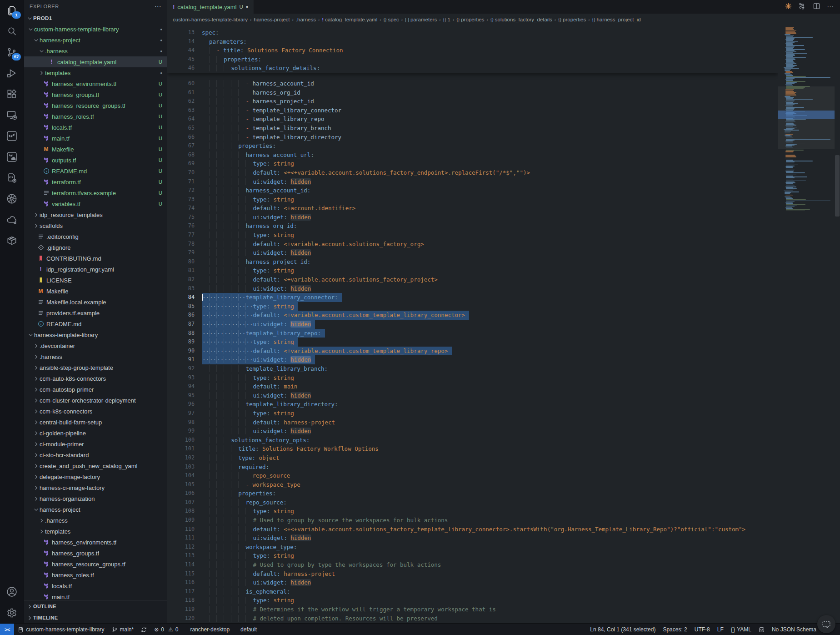 Image resolution: width=840 pixels, height=635 pixels. I want to click on tab-catalog-template: ! catalog_template.yaml U ●, so click(211, 7).